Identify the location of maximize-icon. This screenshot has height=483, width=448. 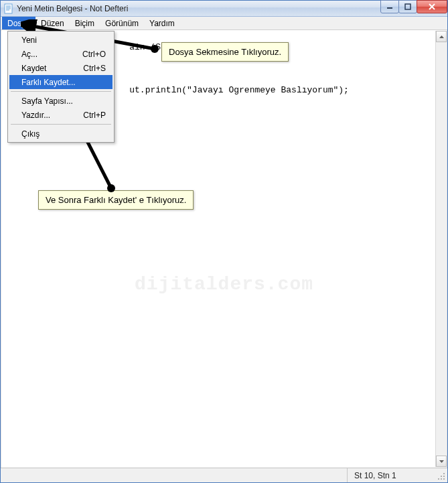
(408, 7).